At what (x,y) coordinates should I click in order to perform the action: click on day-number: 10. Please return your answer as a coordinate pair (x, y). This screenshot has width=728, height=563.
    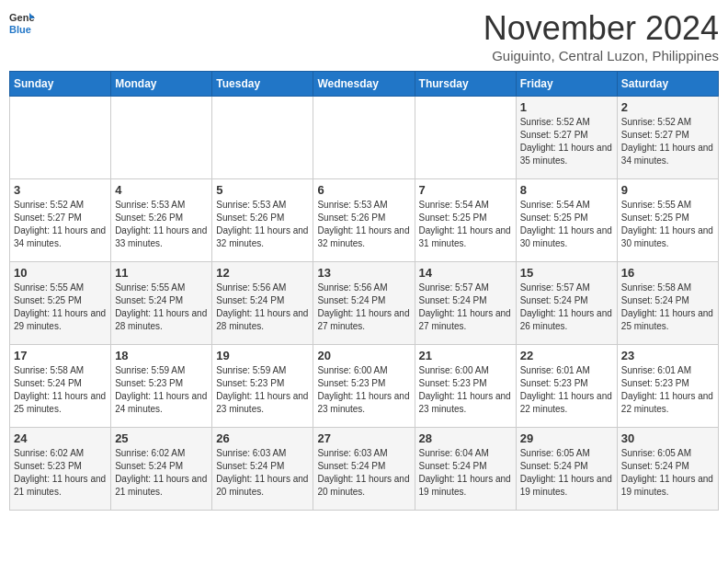
    Looking at the image, I should click on (61, 272).